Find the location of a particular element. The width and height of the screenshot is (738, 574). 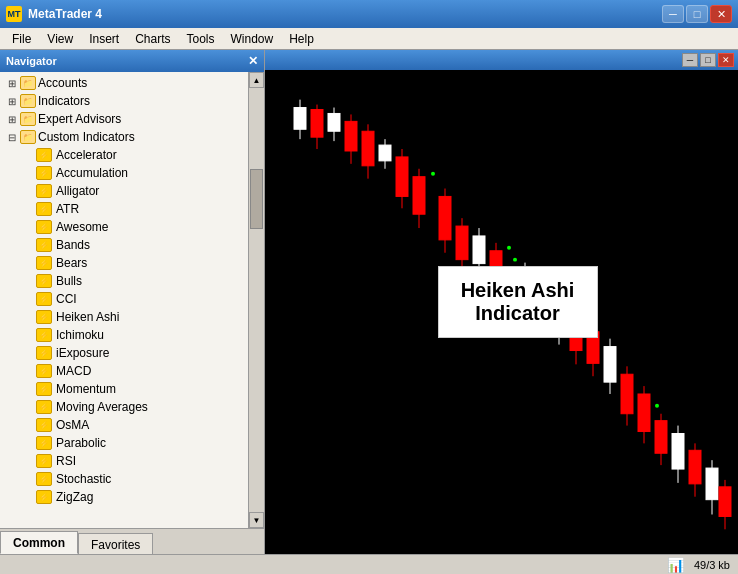

macd-label: MACD is located at coordinates (74, 371).